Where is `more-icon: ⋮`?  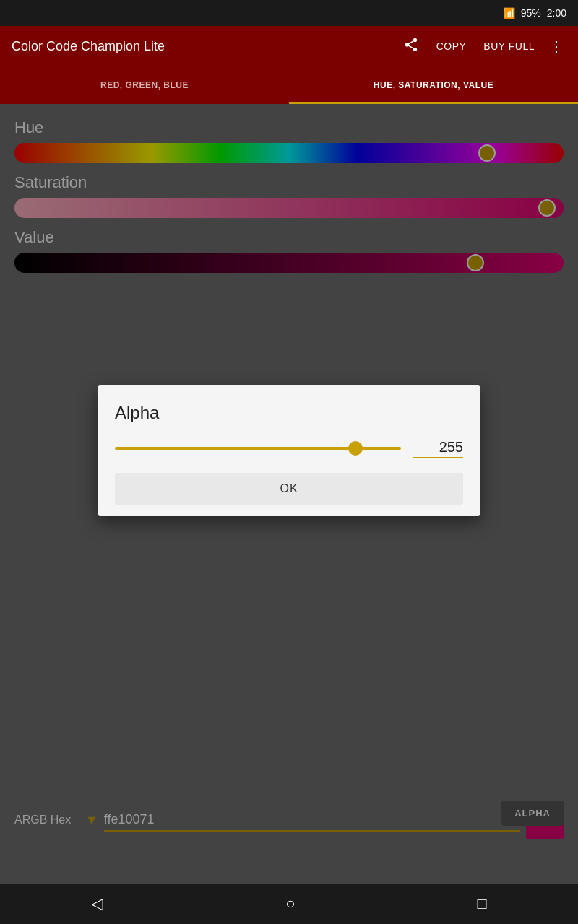 more-icon: ⋮ is located at coordinates (556, 46).